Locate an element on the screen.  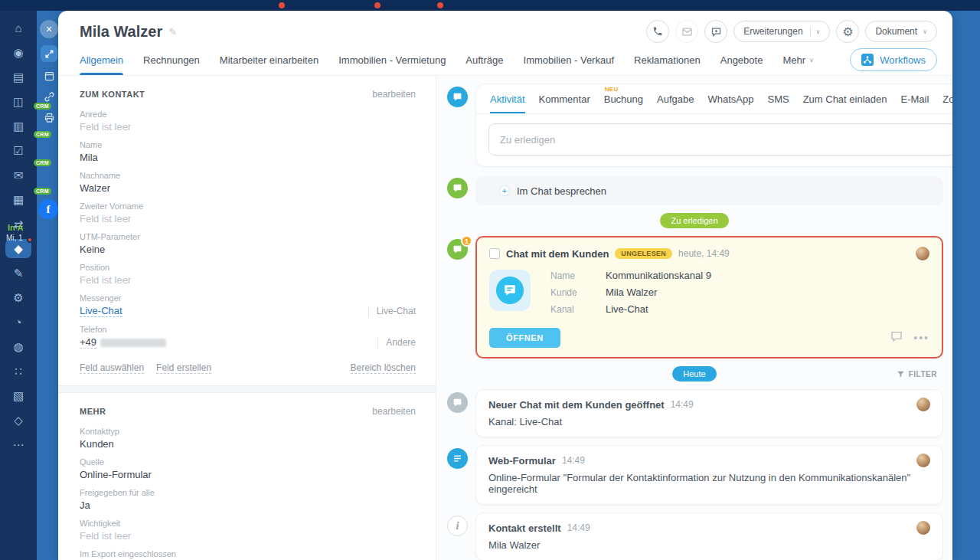
sidebar-item-time: ◔ is located at coordinates (18, 322).